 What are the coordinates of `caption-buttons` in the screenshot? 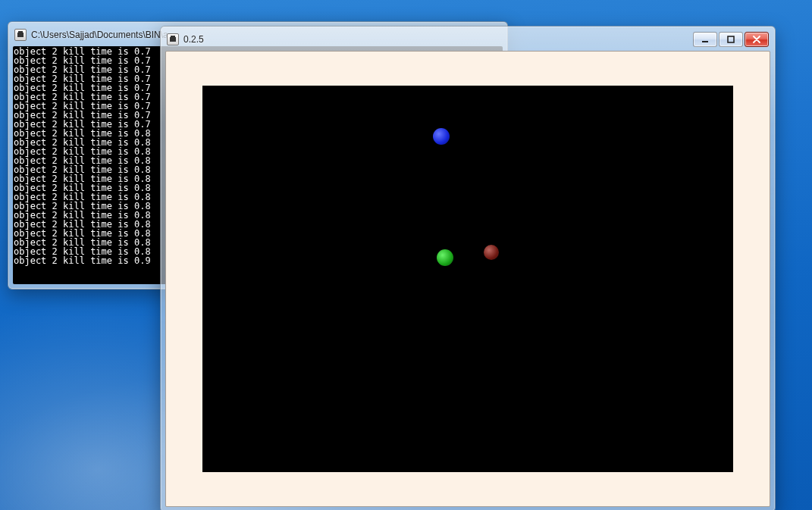 It's located at (731, 39).